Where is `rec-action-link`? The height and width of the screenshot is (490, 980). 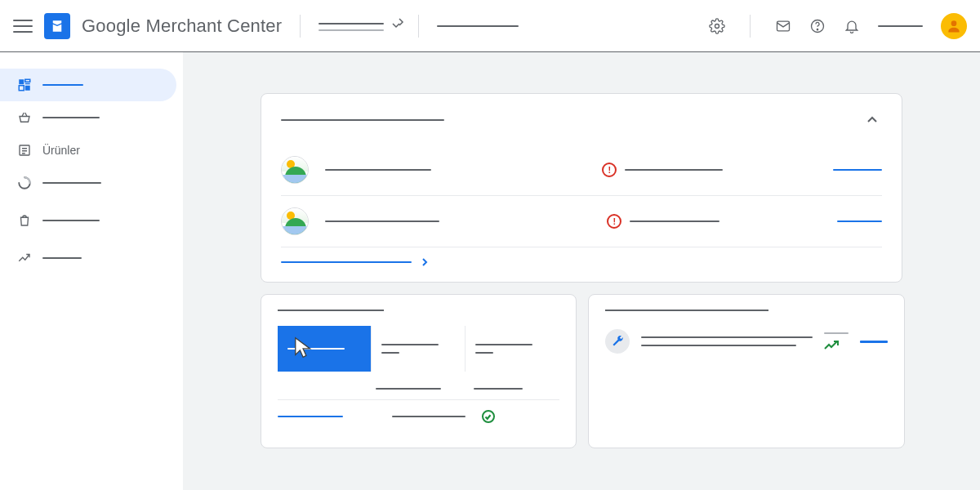
rec-action-link is located at coordinates (874, 341).